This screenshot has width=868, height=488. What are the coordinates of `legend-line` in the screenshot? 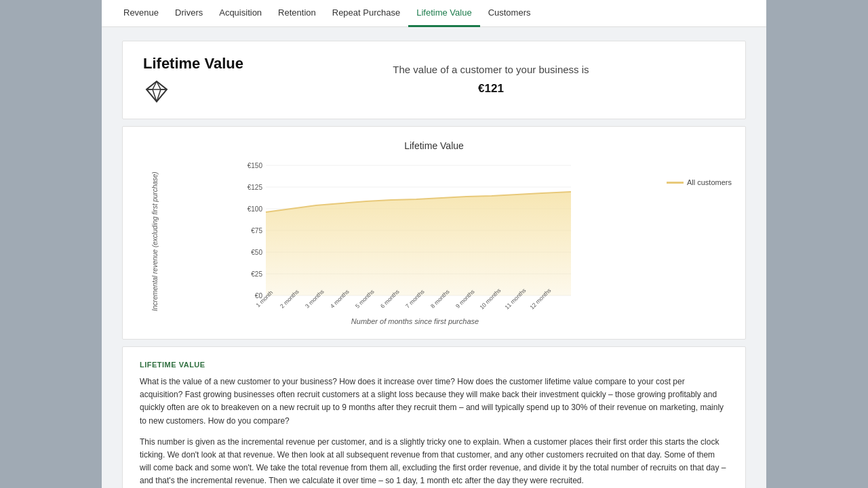 It's located at (675, 183).